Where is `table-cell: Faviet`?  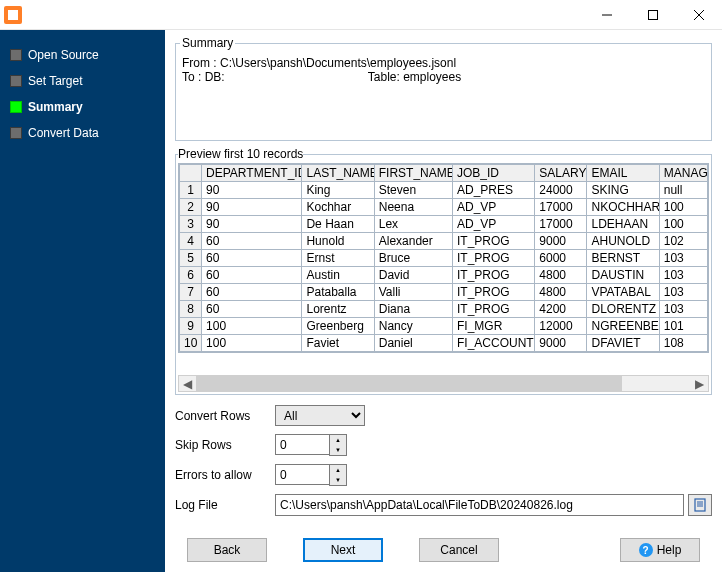
table-cell: Faviet is located at coordinates (338, 344).